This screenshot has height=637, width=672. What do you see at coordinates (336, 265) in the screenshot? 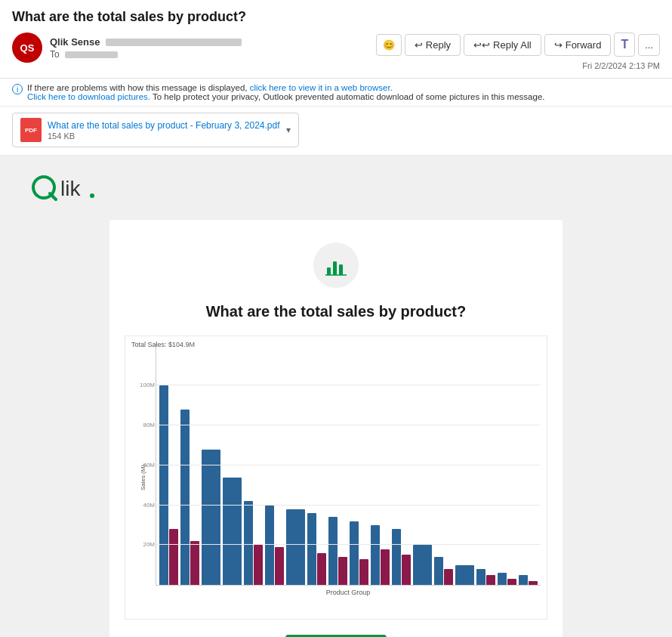
I see `chart-icon-circle` at bounding box center [336, 265].